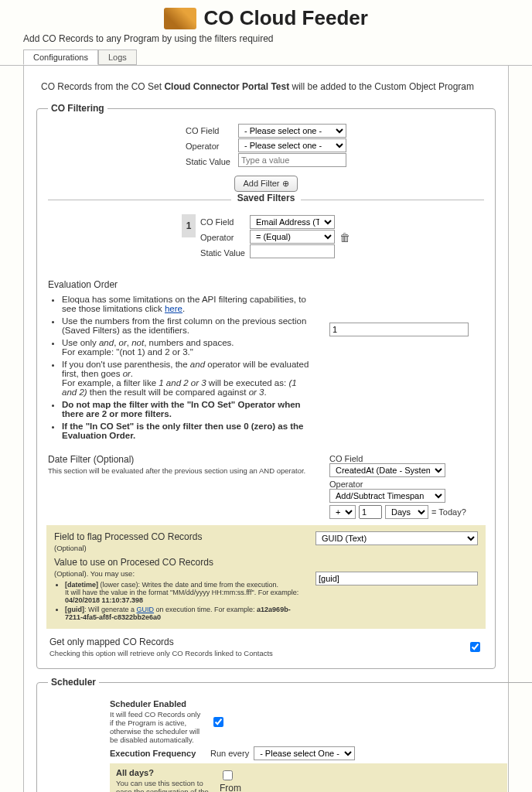 This screenshot has width=532, height=792. Describe the element at coordinates (218, 722) in the screenshot. I see `sched-enabled-checkbox` at that location.